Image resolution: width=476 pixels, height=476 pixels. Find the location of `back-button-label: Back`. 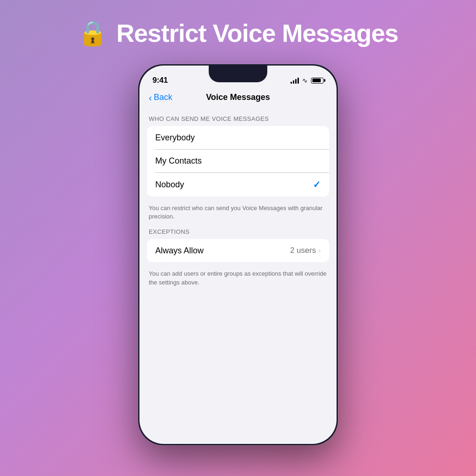

back-button-label: Back is located at coordinates (163, 98).